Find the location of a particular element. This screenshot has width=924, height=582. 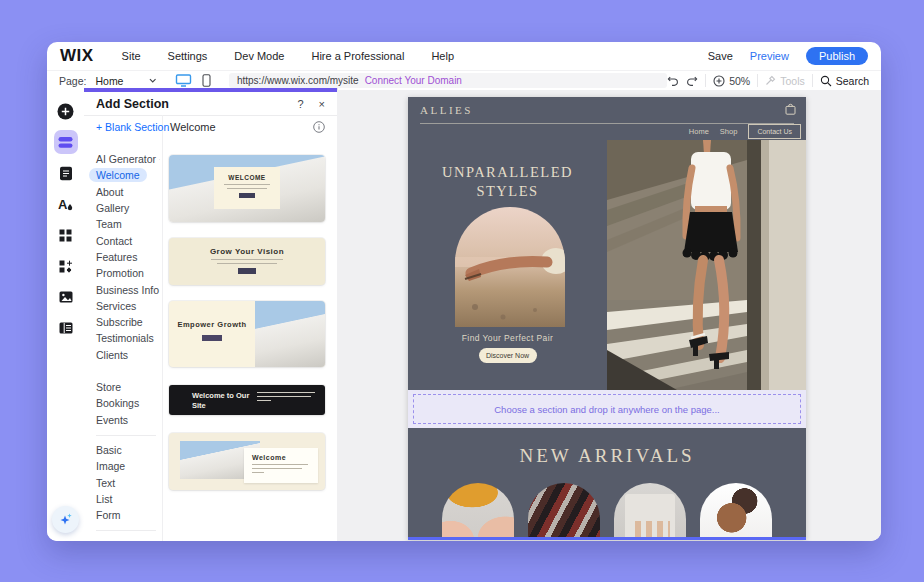

save-button: Save is located at coordinates (720, 56).